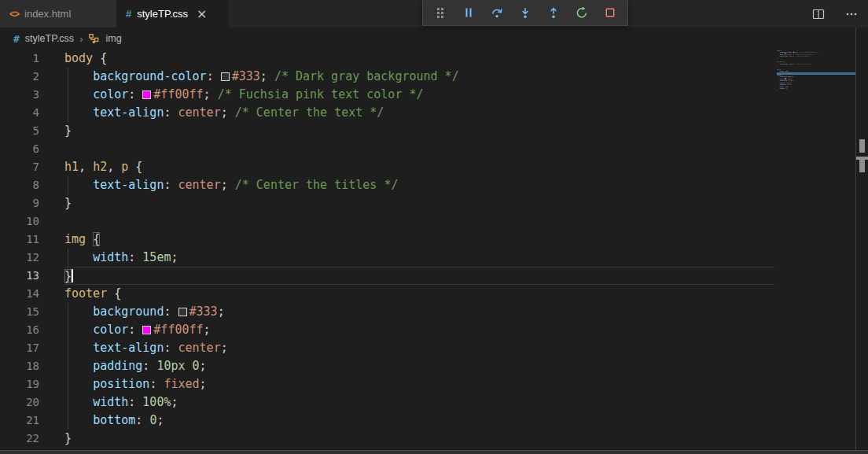  I want to click on chevron-right-icon: ›, so click(81, 39).